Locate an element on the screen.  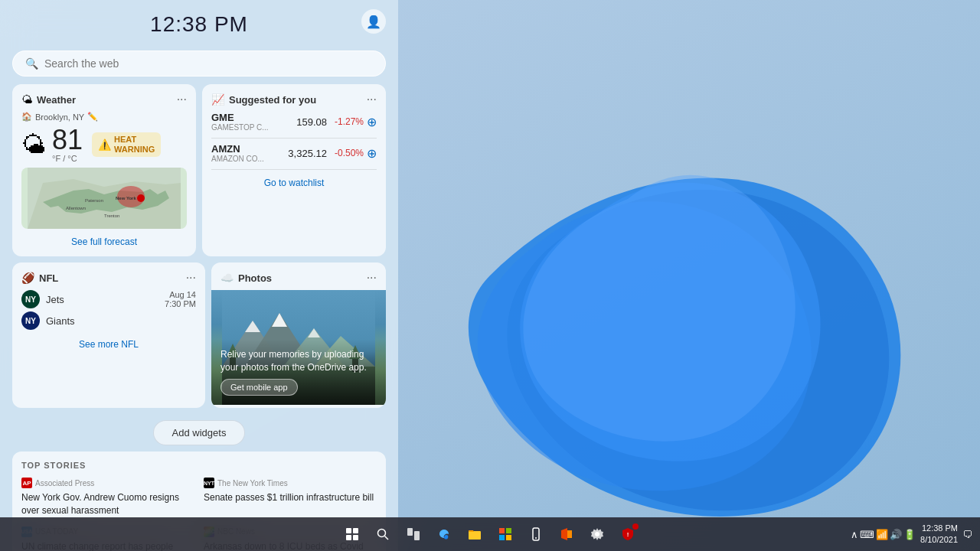
photos-menu-button: ··· is located at coordinates (372, 278).